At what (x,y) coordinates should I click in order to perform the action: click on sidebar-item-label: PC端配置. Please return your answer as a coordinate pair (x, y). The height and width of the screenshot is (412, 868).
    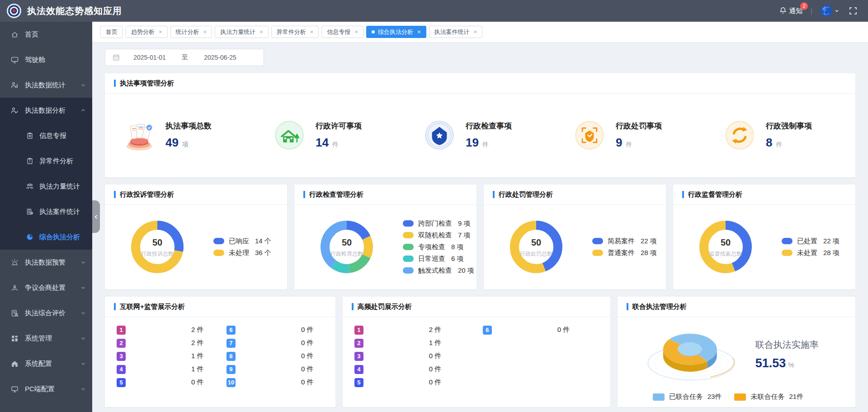
    Looking at the image, I should click on (40, 389).